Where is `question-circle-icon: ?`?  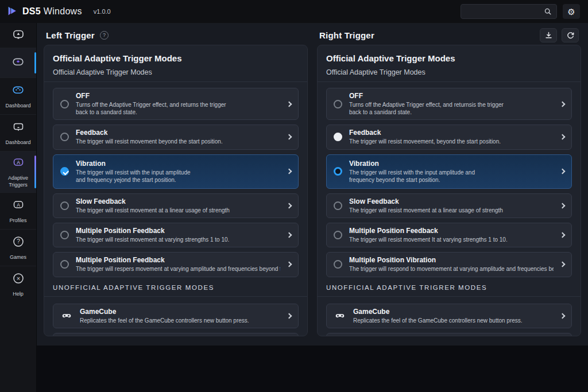
question-circle-icon: ? is located at coordinates (18, 243).